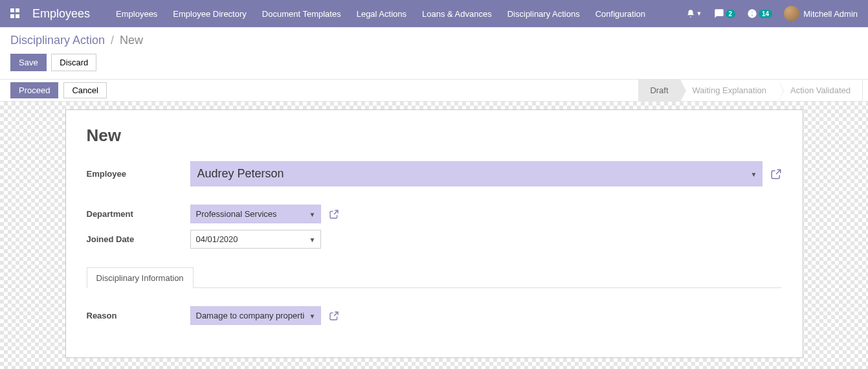 Image resolution: width=868 pixels, height=369 pixels. I want to click on app-brand: Employees, so click(61, 14).